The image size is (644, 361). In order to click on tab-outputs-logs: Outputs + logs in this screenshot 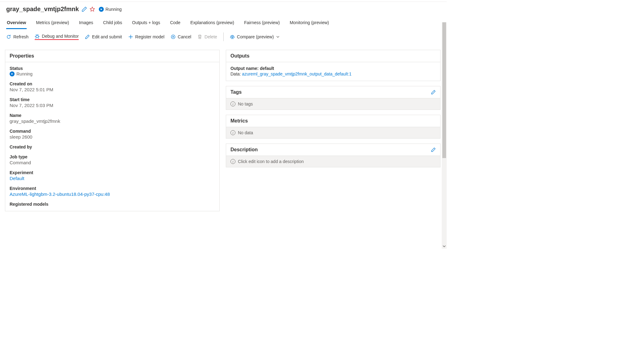, I will do `click(146, 23)`.